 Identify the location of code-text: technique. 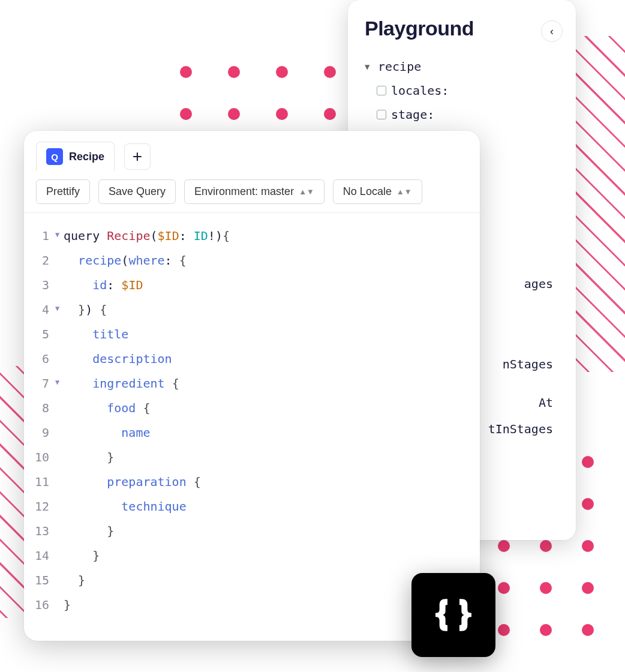
(125, 506).